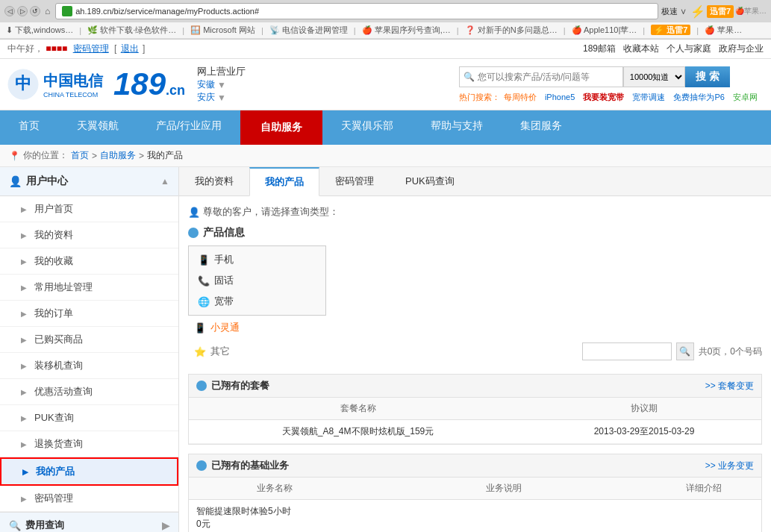 This screenshot has width=771, height=532. I want to click on bookmark-item: ⬇ 下载,windows…, so click(40, 30).